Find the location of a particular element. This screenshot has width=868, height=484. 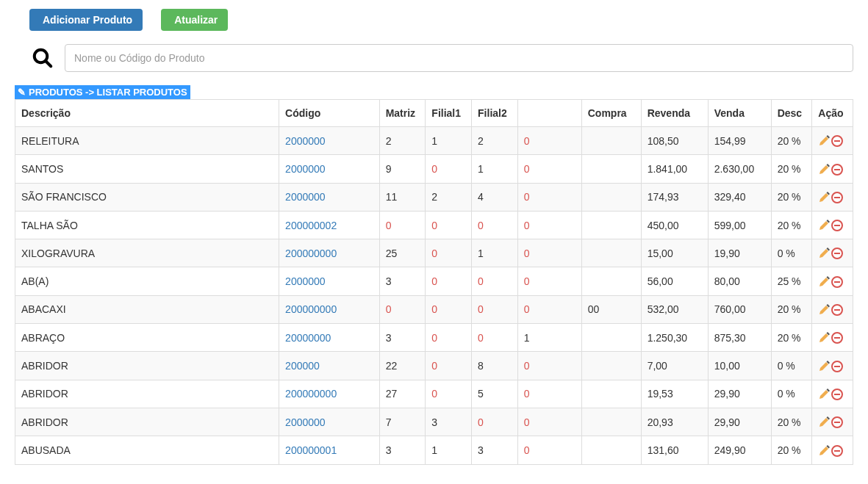

cell-revenda: 174,93 is located at coordinates (675, 197).